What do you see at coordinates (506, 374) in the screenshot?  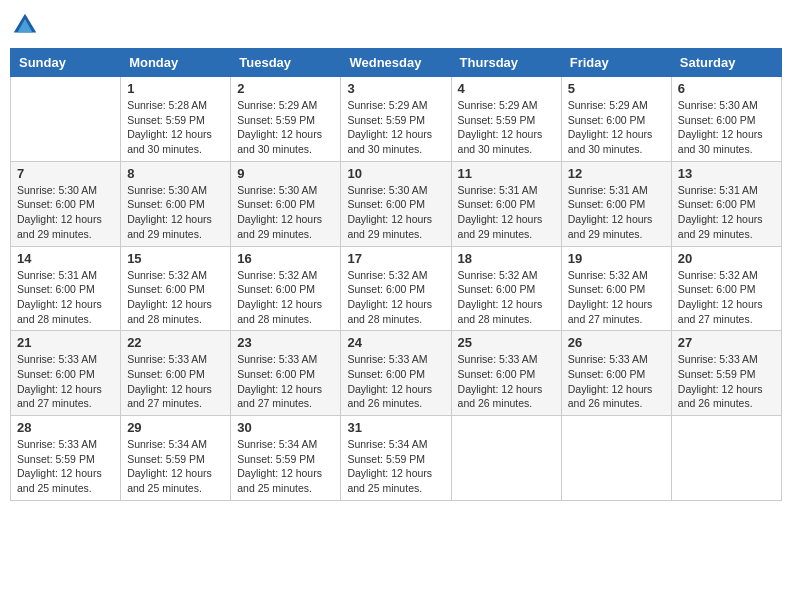 I see `calendar-cell: 25Sunrise: 5:33 AM Sunset: 6:00 PM Dayli…` at bounding box center [506, 374].